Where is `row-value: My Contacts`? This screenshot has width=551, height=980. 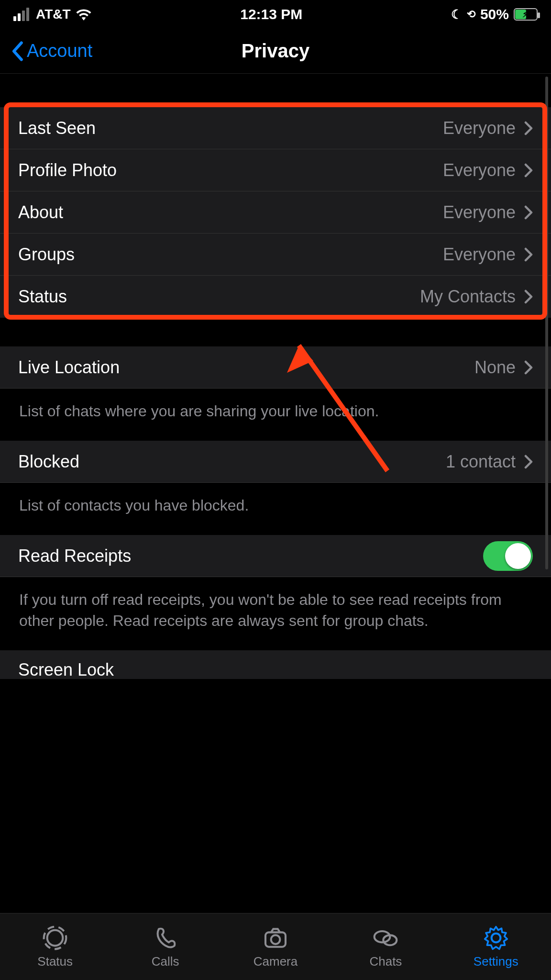 row-value: My Contacts is located at coordinates (468, 297).